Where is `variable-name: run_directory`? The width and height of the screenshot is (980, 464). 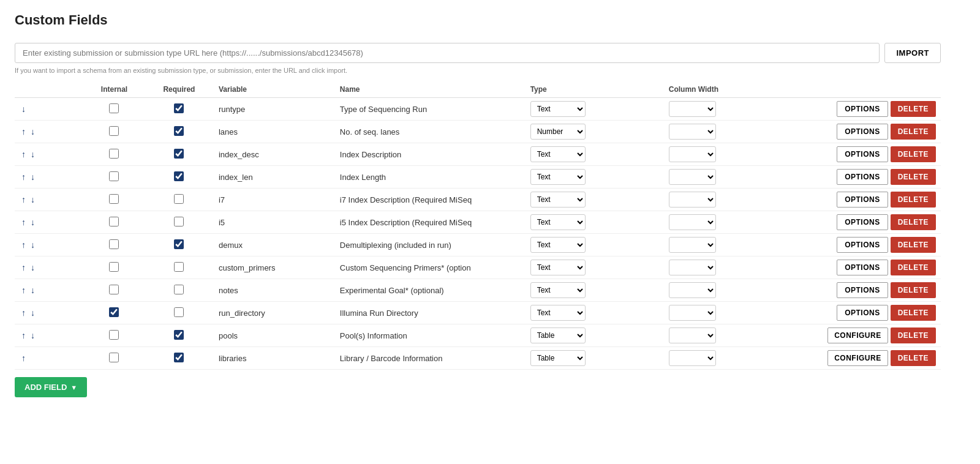
variable-name: run_directory is located at coordinates (274, 313).